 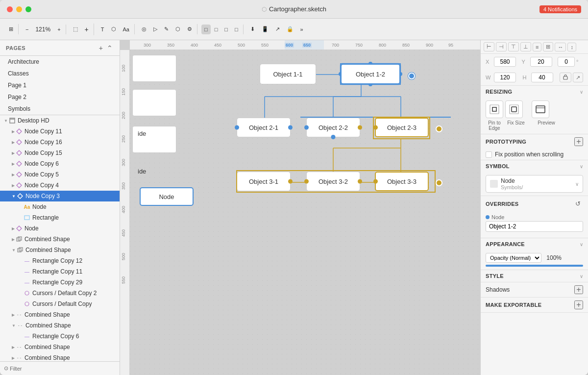 What do you see at coordinates (60, 207) in the screenshot?
I see `layer-node-text: ▶ Aa Node` at bounding box center [60, 207].